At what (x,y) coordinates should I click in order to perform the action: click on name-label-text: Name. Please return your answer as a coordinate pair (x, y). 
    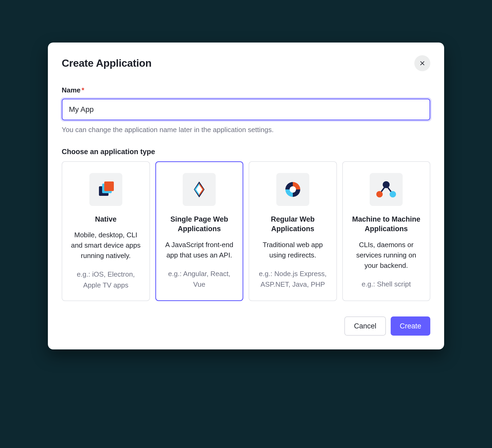
    Looking at the image, I should click on (71, 90).